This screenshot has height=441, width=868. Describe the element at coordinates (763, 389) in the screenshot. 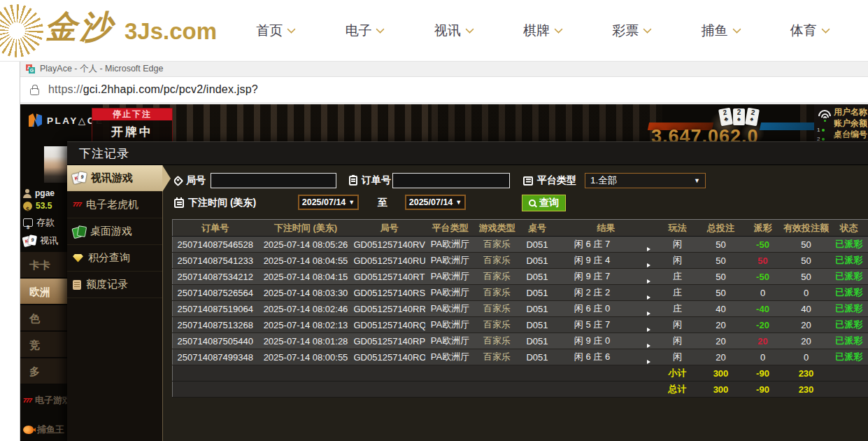

I see `grand-total-payout: -90` at that location.